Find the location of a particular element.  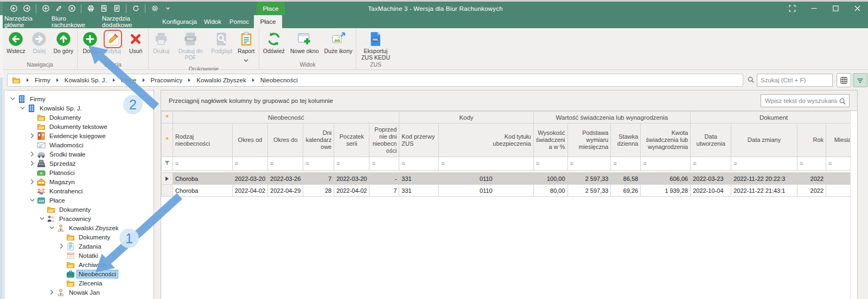

tree-item-zadania: Zadania is located at coordinates (80, 246).